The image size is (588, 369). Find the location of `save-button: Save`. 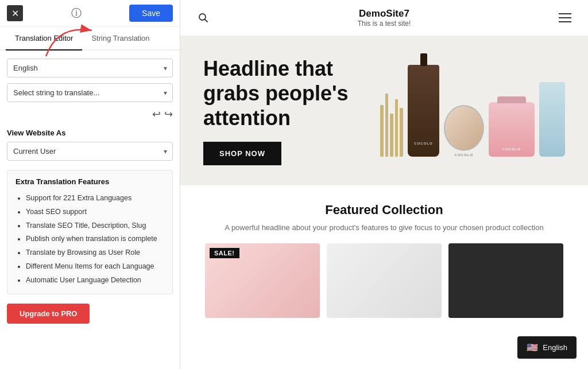

save-button: Save is located at coordinates (151, 13).